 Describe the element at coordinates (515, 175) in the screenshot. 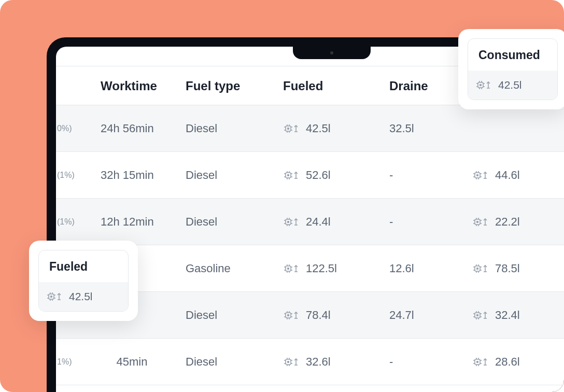

I see `cell-consumed: 44.6l` at that location.